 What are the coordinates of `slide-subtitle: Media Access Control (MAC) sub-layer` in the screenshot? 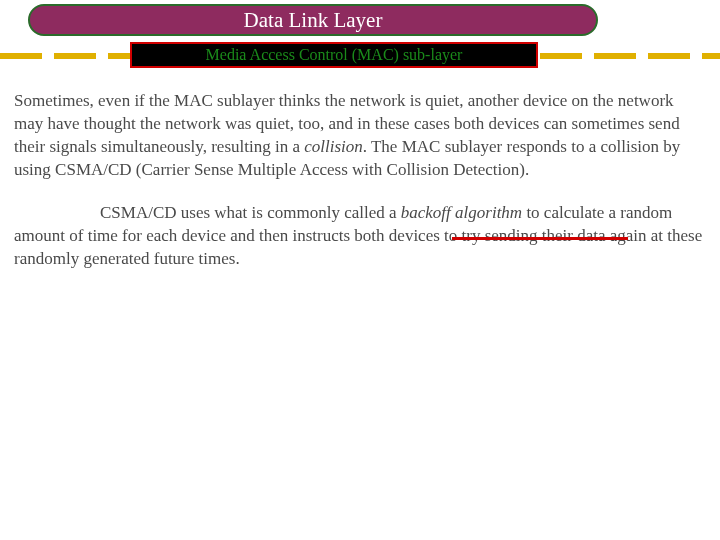 It's located at (334, 55).